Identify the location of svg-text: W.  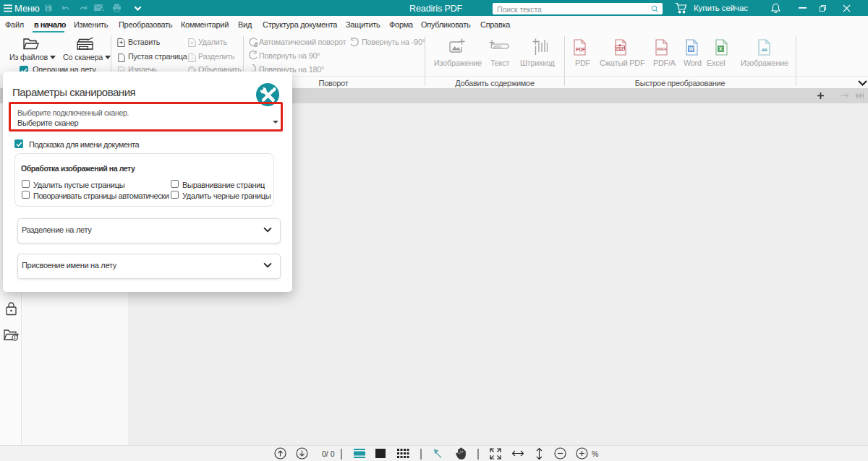
(692, 49).